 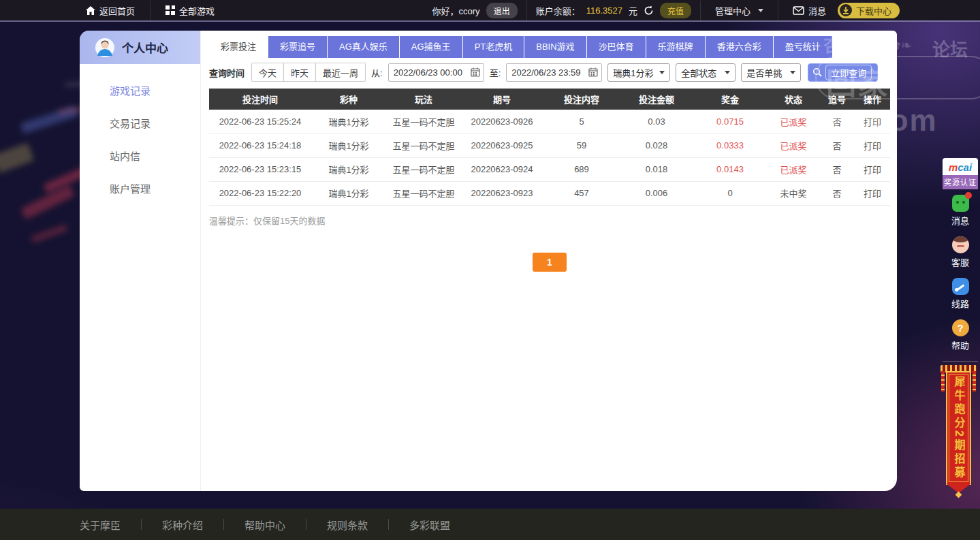 I want to click on sidebar-item-game-records: 游戏记录, so click(x=140, y=91).